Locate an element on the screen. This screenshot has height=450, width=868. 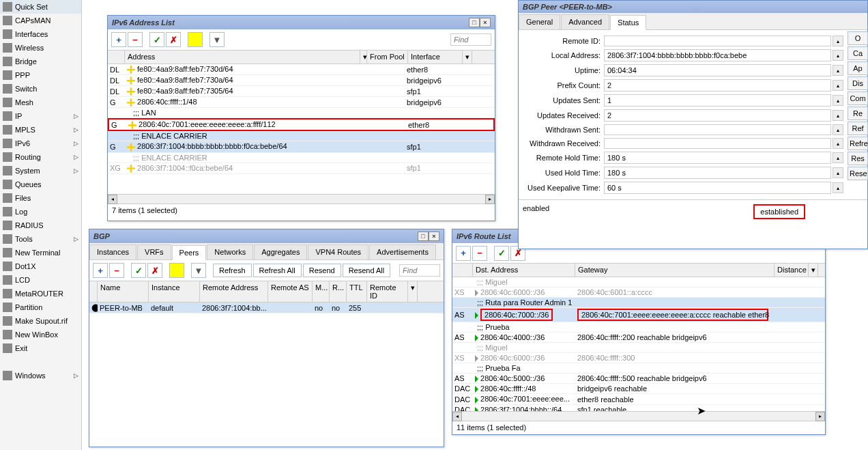
sidebar-item: System▷ is located at coordinates (41, 171).